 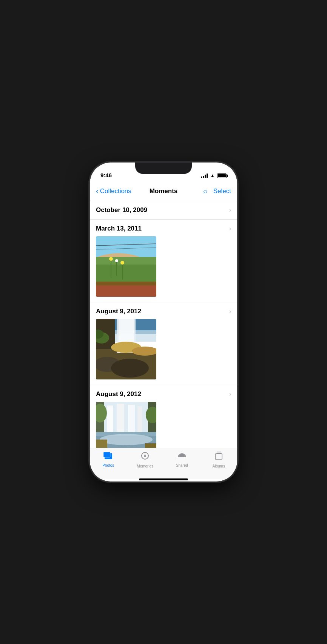 What do you see at coordinates (108, 457) in the screenshot?
I see `photos-tab-icon` at bounding box center [108, 457].